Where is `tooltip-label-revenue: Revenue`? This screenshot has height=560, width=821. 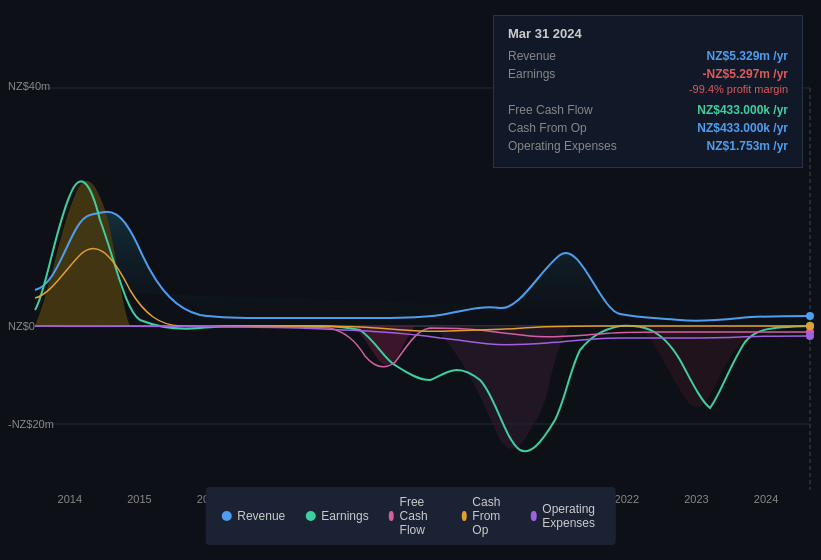 tooltip-label-revenue: Revenue is located at coordinates (532, 56).